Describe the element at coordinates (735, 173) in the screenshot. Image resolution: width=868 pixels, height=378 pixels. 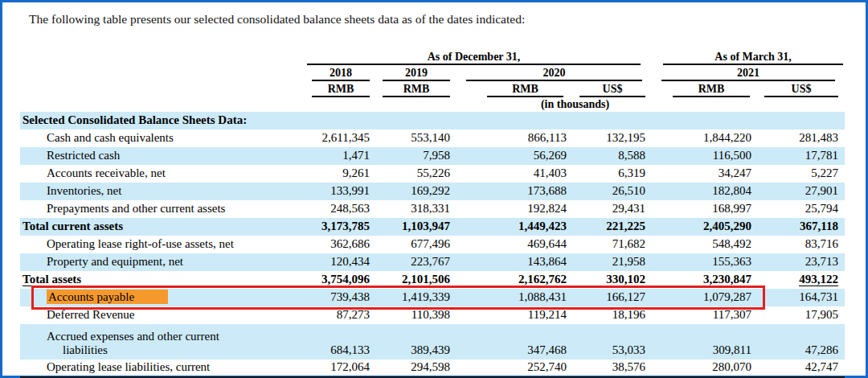
I see `cell-value: 34,247` at that location.